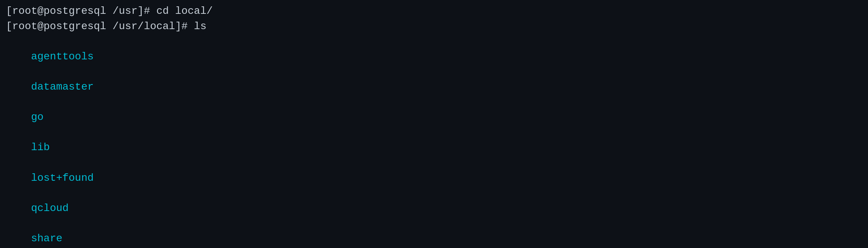 The width and height of the screenshot is (868, 248). Describe the element at coordinates (50, 208) in the screenshot. I see `ls-item-qcloud: qcloud` at that location.